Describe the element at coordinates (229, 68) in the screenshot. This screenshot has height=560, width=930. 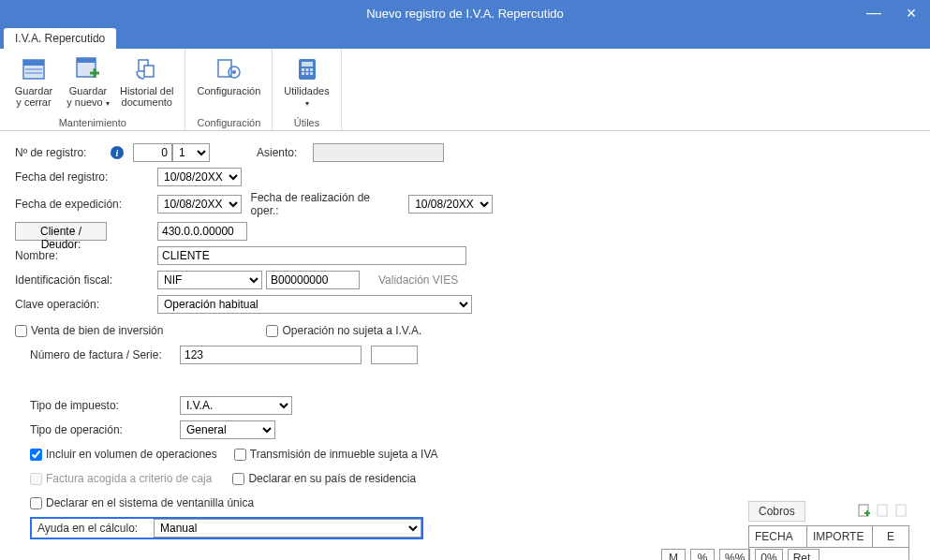
I see `config-icon` at that location.